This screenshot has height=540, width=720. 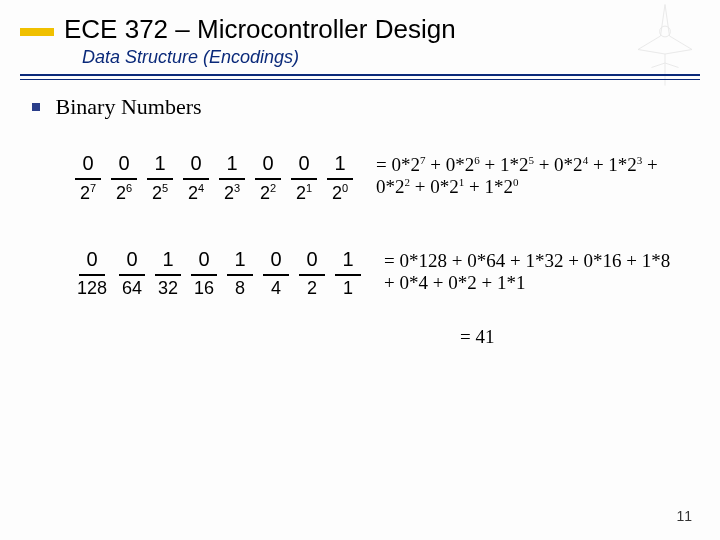 I want to click on bit-weight: 20, so click(x=340, y=194).